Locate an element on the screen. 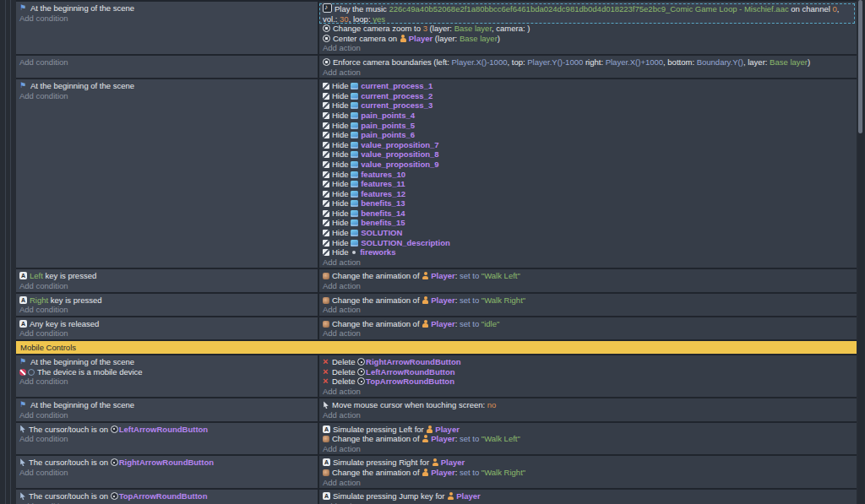  action-row: Simulate pressing Jump key for Player is located at coordinates (588, 496).